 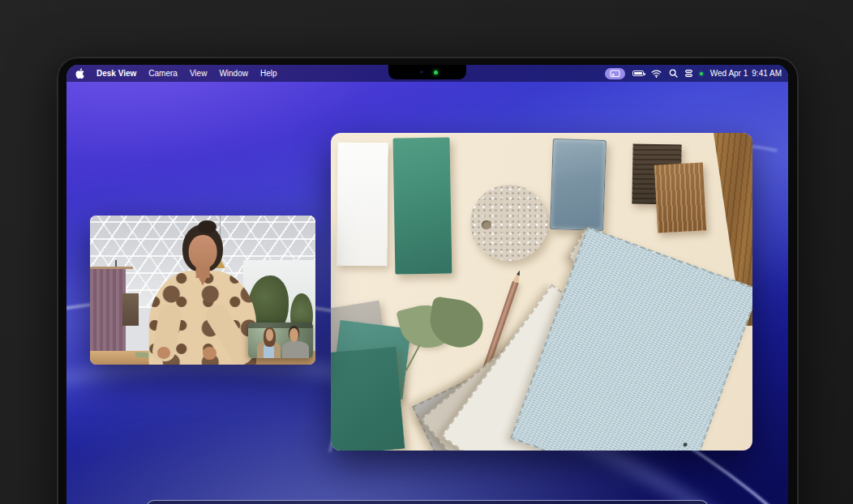 What do you see at coordinates (368, 399) in the screenshot?
I see `dark-teal-tile-stack` at bounding box center [368, 399].